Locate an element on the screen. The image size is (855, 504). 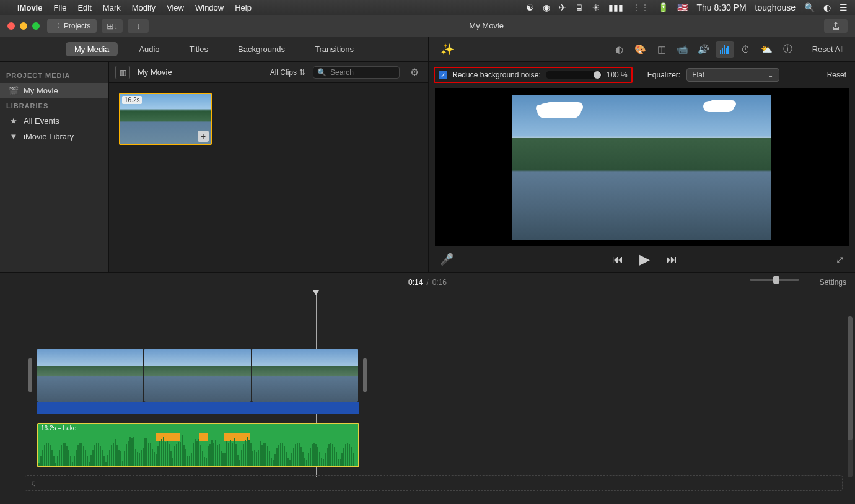
battery-icon: ▮▮▮ is located at coordinates (616, 7).